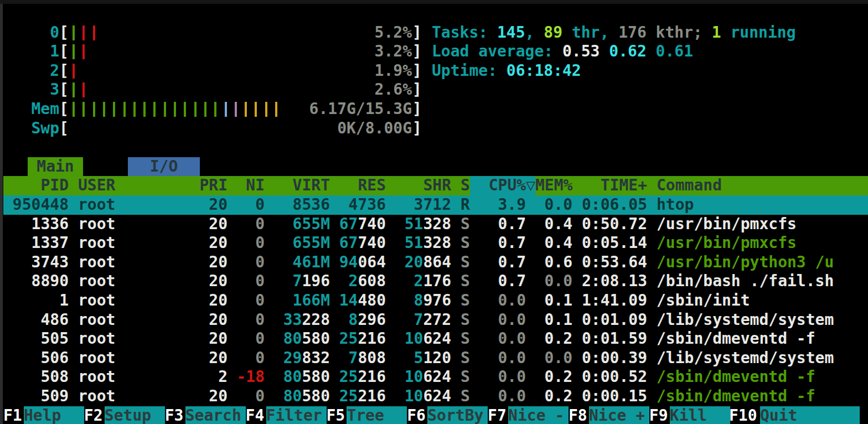  What do you see at coordinates (436, 301) in the screenshot?
I see `process-row: 1root200166M144808976S0.00.11:41.09/sbin…` at bounding box center [436, 301].